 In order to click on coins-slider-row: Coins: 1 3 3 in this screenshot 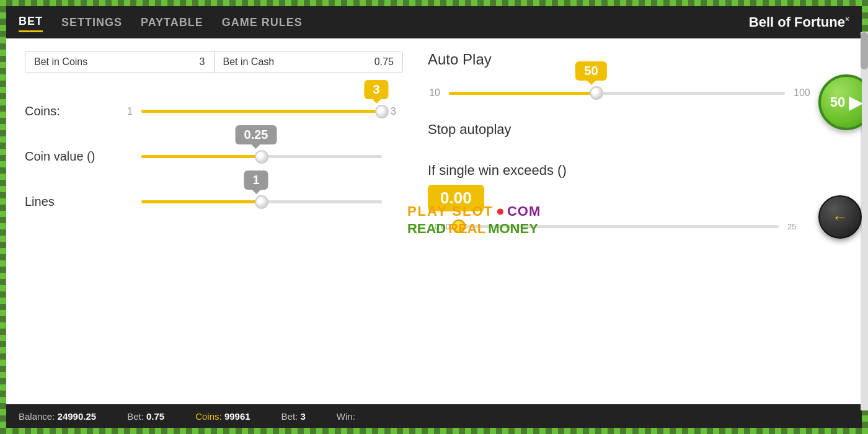, I will do `click(214, 112)`.